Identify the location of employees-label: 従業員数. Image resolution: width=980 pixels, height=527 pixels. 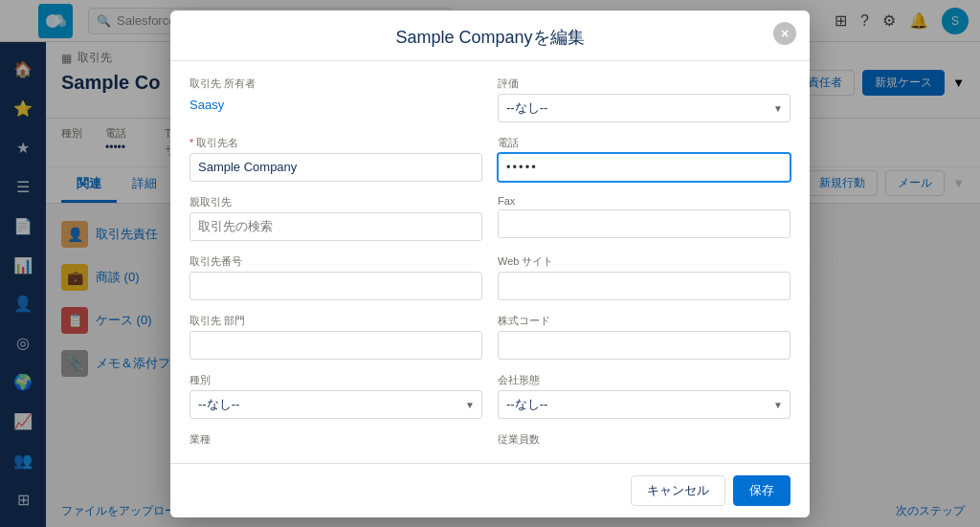
(644, 440).